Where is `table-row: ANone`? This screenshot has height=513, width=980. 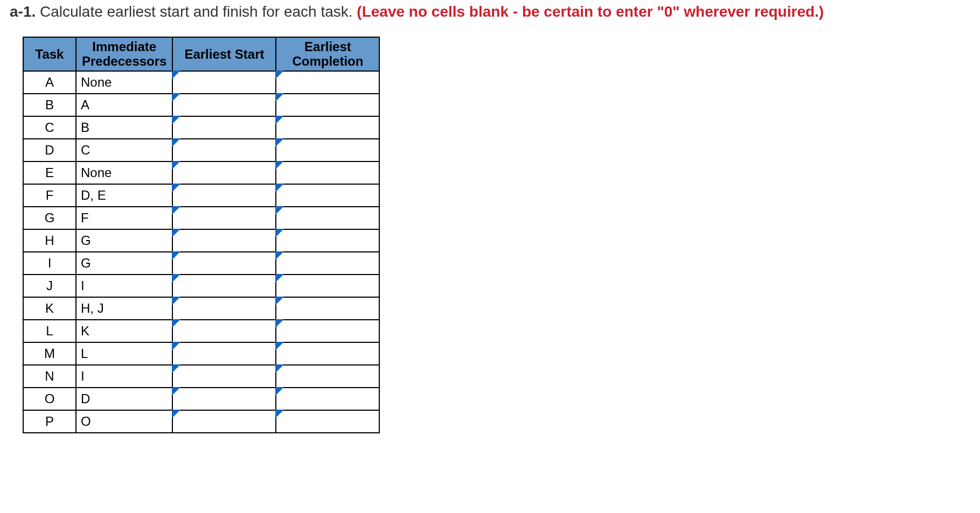
table-row: ANone is located at coordinates (201, 82).